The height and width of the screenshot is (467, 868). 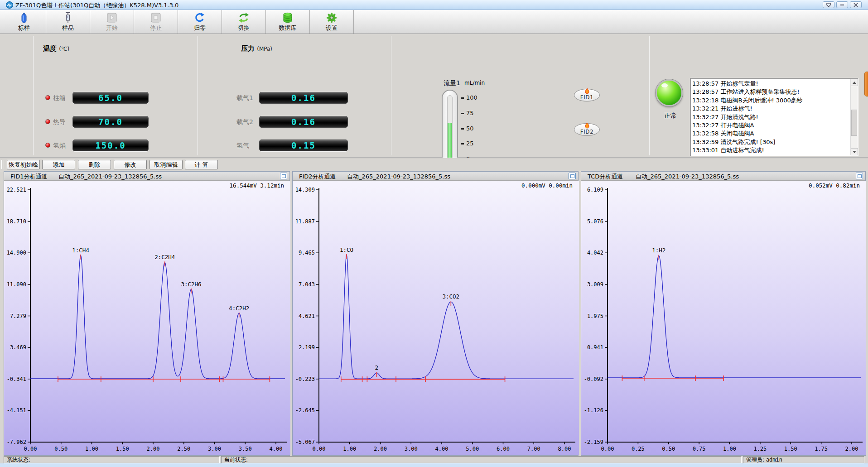 What do you see at coordinates (24, 165) in the screenshot?
I see `edit-button-1: 恢复初始峰` at bounding box center [24, 165].